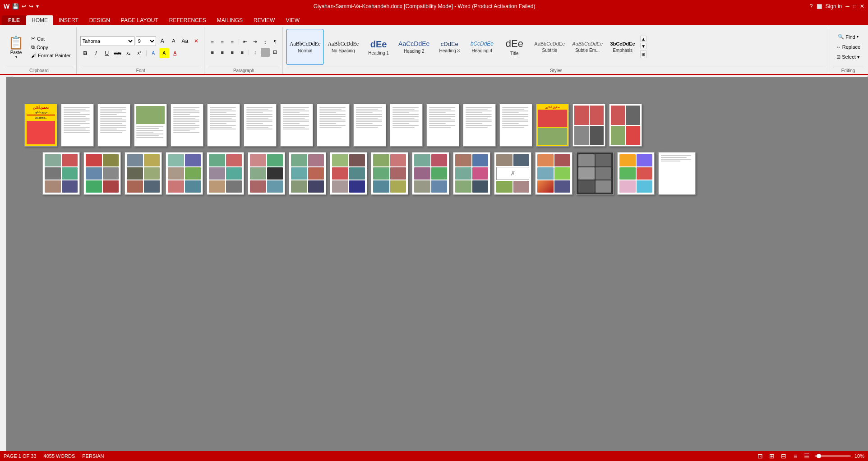 This screenshot has height=461, width=868. Describe the element at coordinates (414, 47) in the screenshot. I see `style-heading2: AaCcDdEe Heading 2` at that location.